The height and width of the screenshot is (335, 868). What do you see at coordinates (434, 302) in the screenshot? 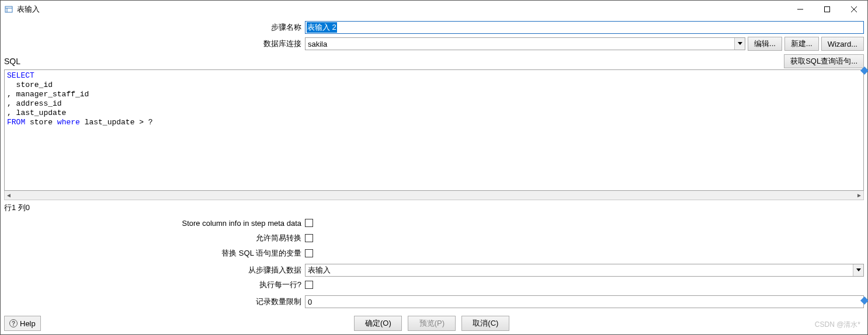
I see `limit-row: 记录数量限制` at bounding box center [434, 302].